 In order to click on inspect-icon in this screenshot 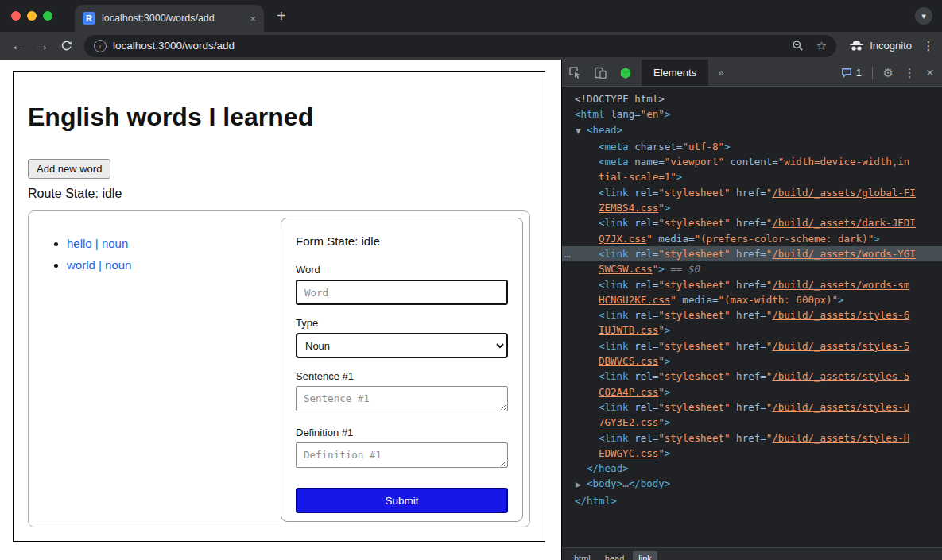, I will do `click(575, 73)`.